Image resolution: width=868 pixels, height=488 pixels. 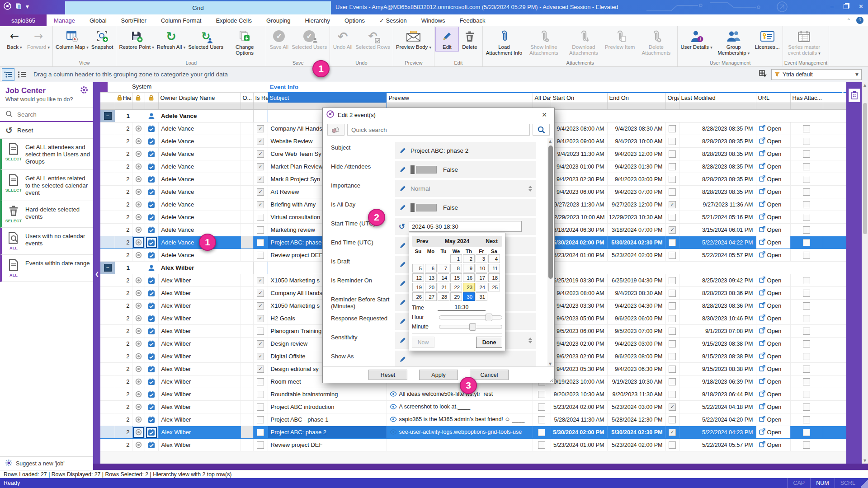 What do you see at coordinates (849, 21) in the screenshot?
I see `collapse-ribbon-icon: ⌃` at bounding box center [849, 21].